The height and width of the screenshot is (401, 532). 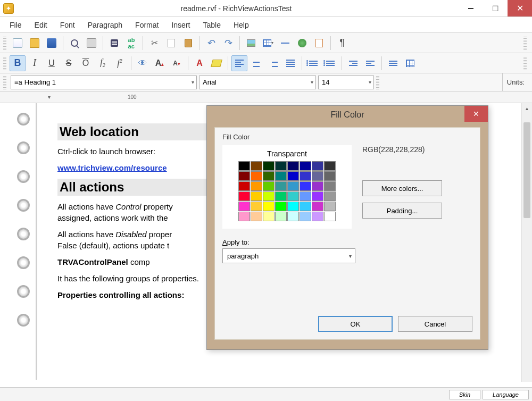 What do you see at coordinates (287, 154) in the screenshot?
I see `transparent-button: Transparent` at bounding box center [287, 154].